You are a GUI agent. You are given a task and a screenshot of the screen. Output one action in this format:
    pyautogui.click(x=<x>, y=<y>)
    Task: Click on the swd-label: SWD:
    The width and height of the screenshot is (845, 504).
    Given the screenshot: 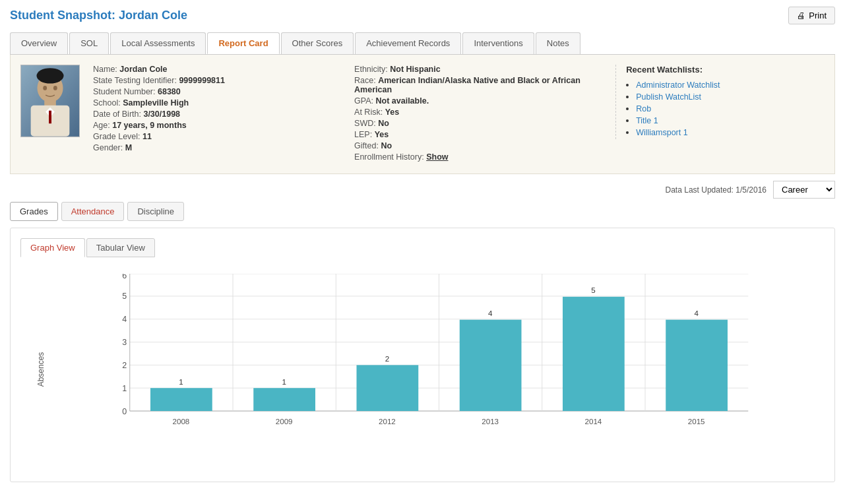 What is the action you would take?
    pyautogui.click(x=365, y=123)
    